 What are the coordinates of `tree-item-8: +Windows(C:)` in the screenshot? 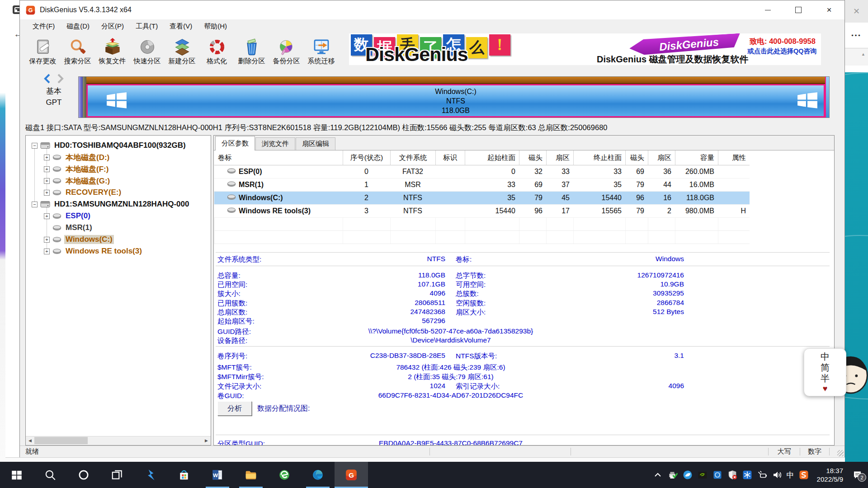 It's located at (118, 239).